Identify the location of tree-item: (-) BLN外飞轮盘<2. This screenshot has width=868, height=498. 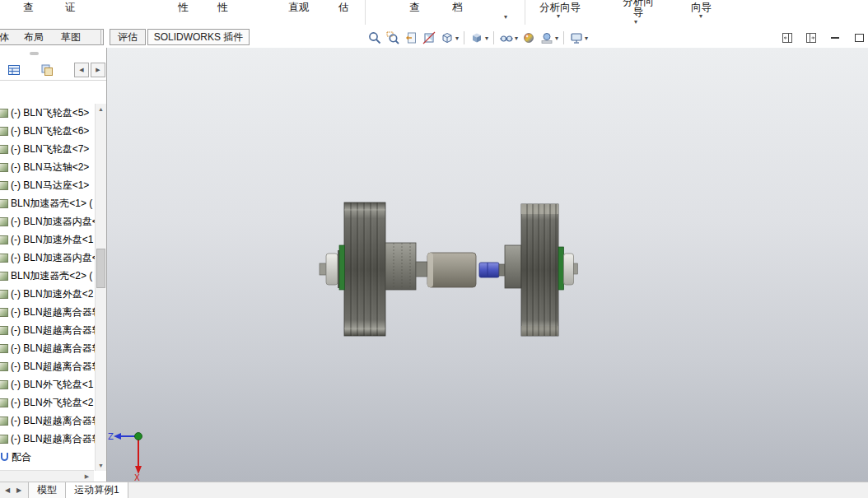
(48, 403).